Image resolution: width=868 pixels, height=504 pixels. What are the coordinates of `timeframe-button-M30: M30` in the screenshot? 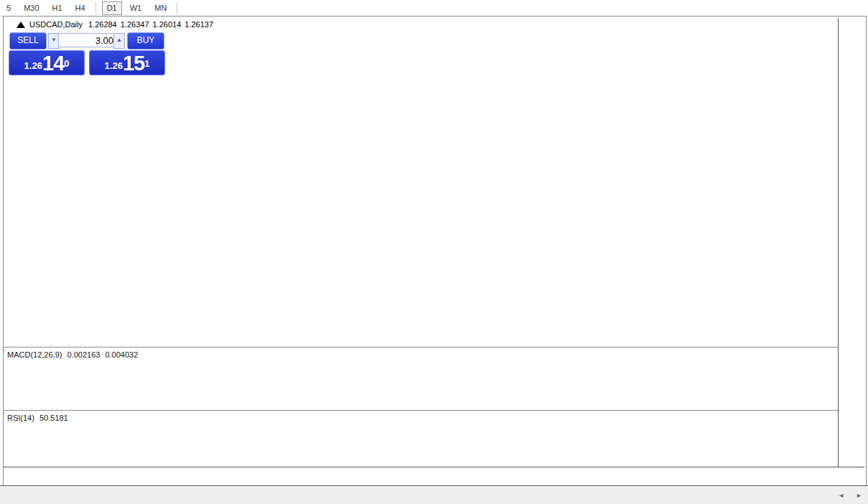 It's located at (32, 9).